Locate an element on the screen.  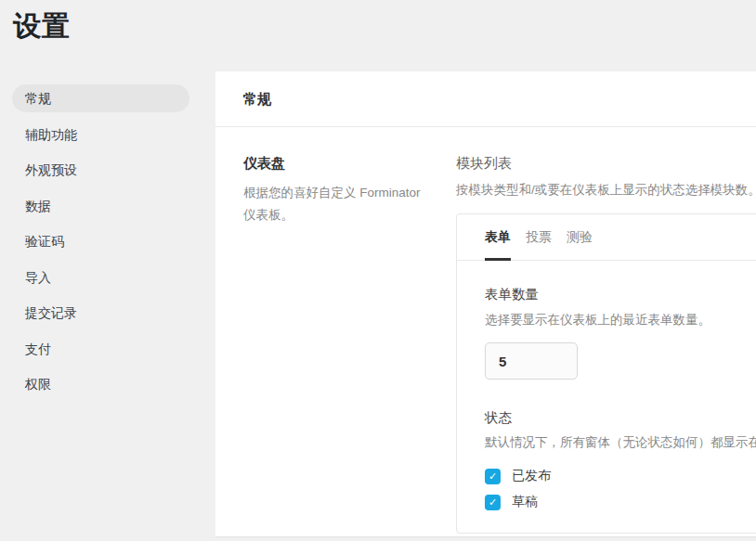
module-list-label: 模块列表 is located at coordinates (606, 163).